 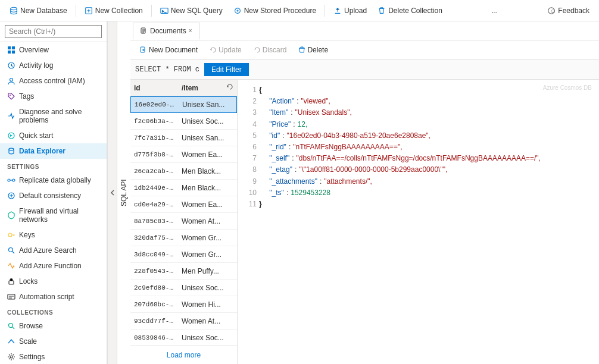 I want to click on table-row: 26ca2cab-... Men Black..., so click(x=183, y=171).